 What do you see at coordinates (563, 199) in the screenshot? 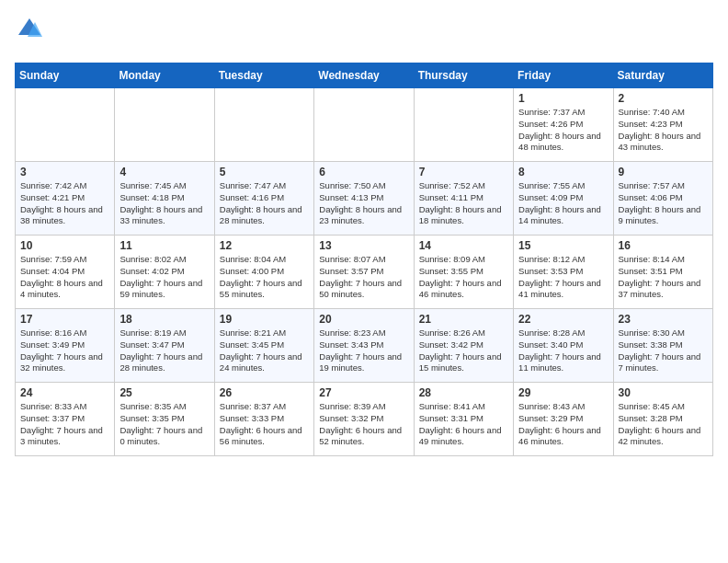
I see `calendar-cell: 8Sunrise: 7:55 AM Sunset: 4:09 PM Daylig…` at bounding box center [563, 199].